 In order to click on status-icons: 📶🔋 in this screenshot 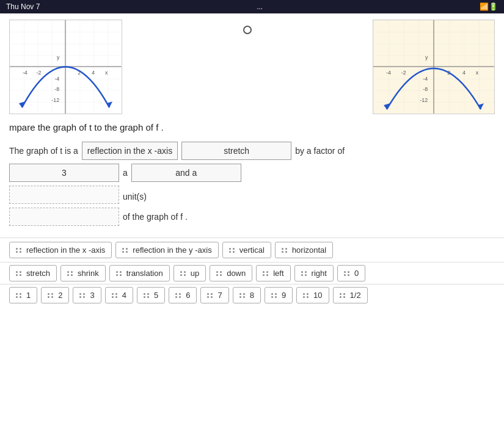, I will do `click(489, 7)`.